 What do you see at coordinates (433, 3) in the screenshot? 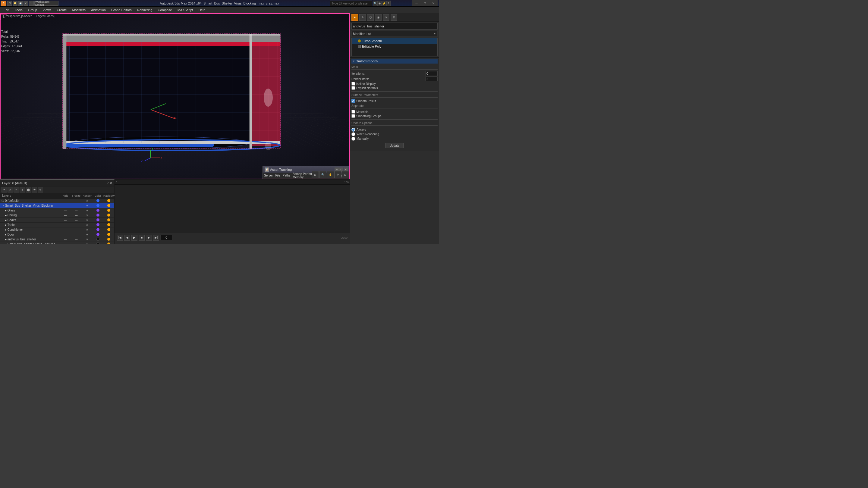
I see `close-button: ✕` at bounding box center [433, 3].